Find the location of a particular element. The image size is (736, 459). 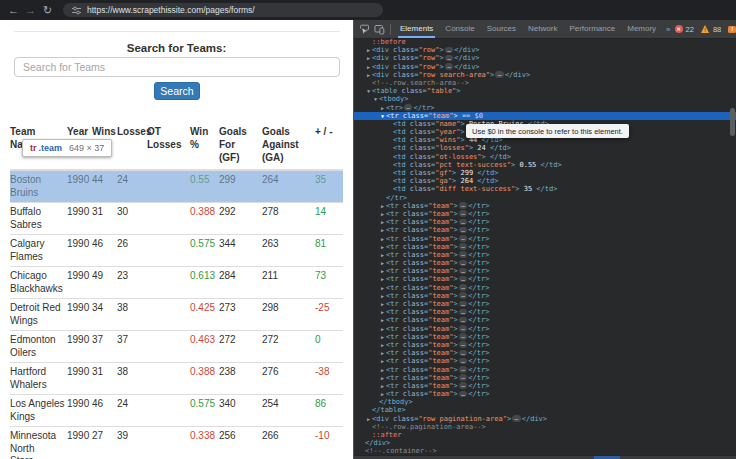

back-icon: ← is located at coordinates (14, 10).